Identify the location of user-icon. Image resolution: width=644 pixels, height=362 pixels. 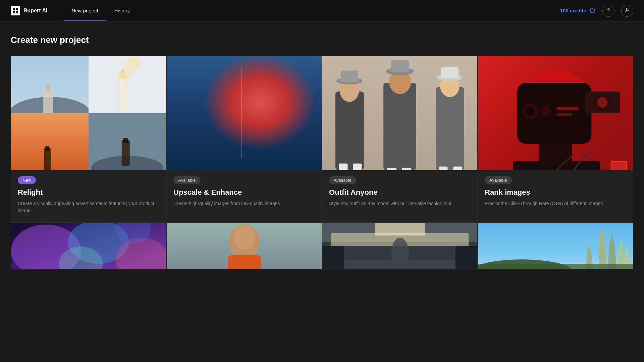
(627, 11).